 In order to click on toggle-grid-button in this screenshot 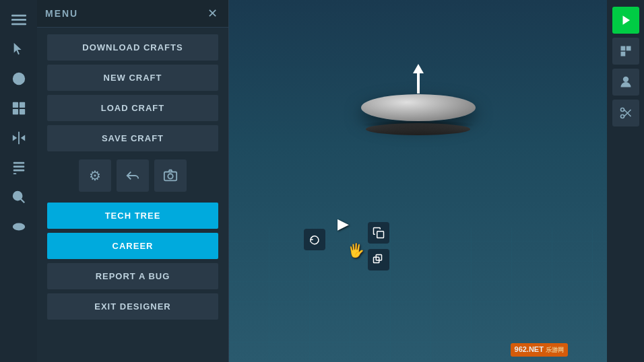, I will do `click(626, 51)`.